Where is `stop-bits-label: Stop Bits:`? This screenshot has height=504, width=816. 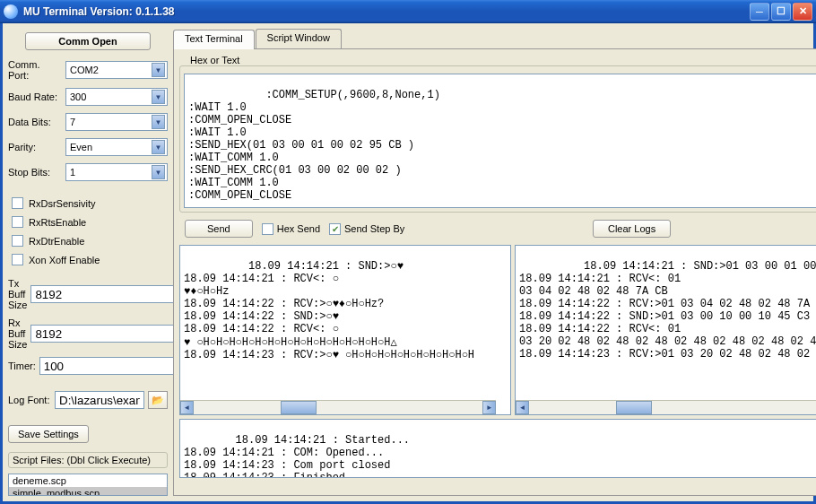
stop-bits-label: Stop Bits: is located at coordinates (35, 172).